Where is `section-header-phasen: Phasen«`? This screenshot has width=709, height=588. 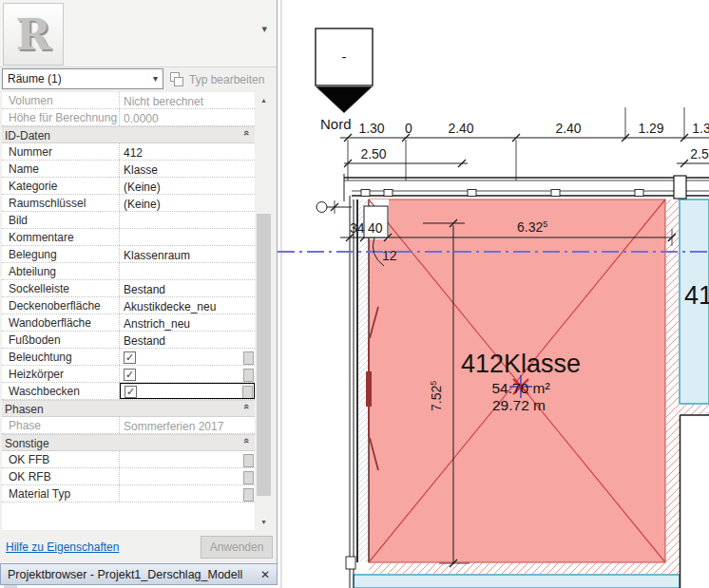 section-header-phasen: Phasen« is located at coordinates (128, 408).